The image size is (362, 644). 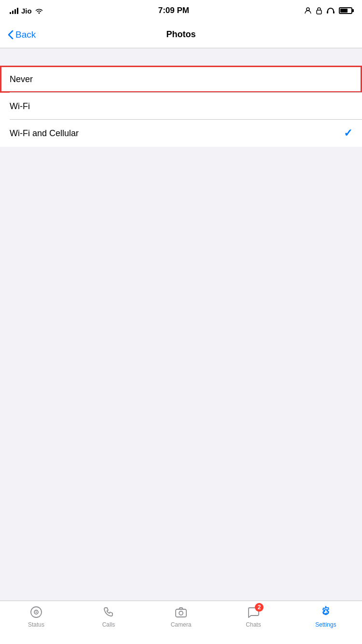 What do you see at coordinates (325, 625) in the screenshot?
I see `tab-settings-label: Settings` at bounding box center [325, 625].